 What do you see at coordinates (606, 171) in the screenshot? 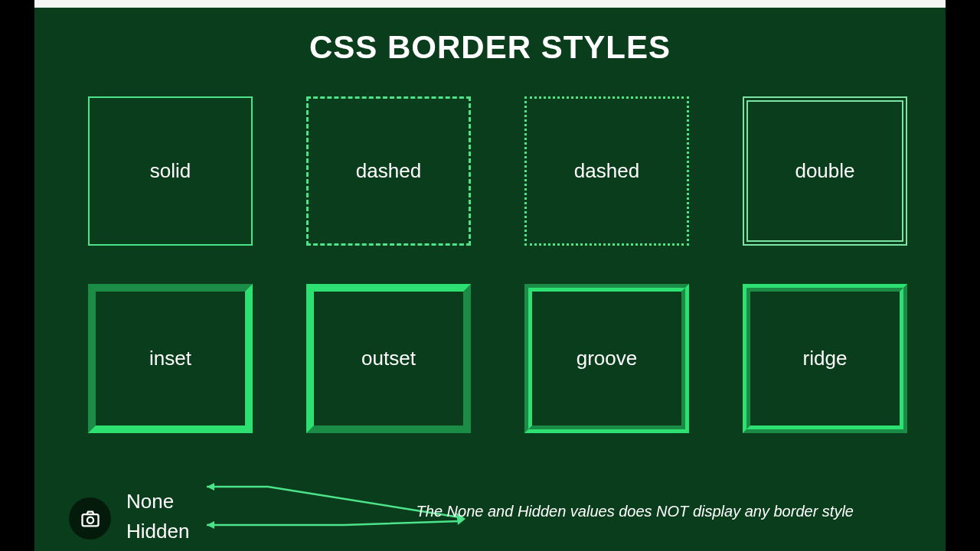
I see `box-dotted: dashed` at bounding box center [606, 171].